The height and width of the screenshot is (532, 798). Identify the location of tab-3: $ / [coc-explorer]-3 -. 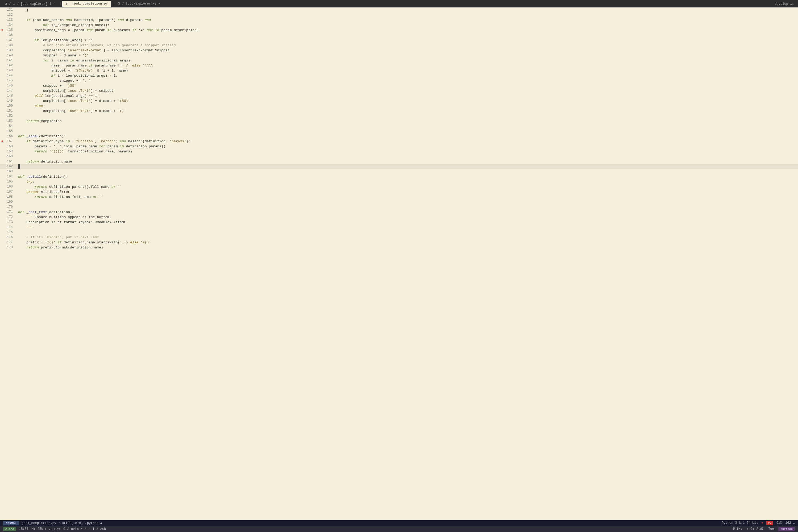
(139, 4).